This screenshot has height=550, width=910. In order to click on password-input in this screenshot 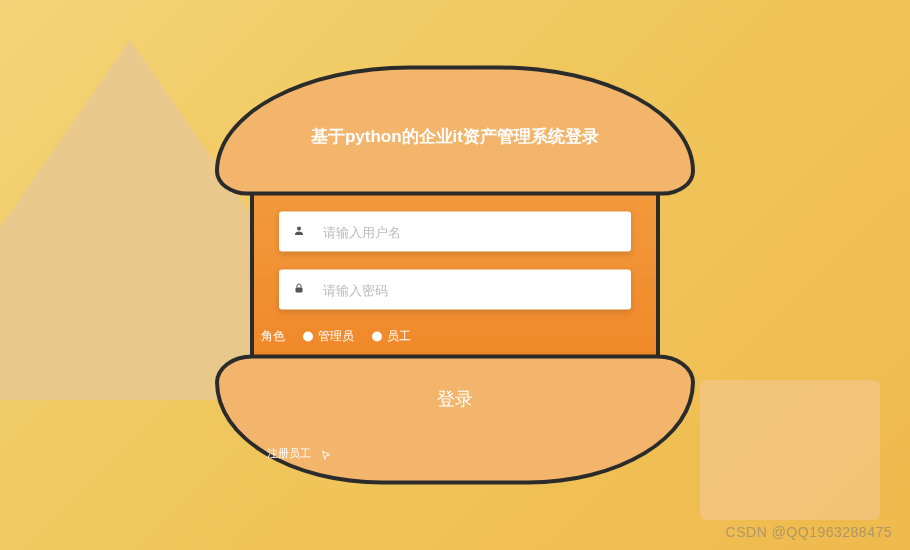, I will do `click(470, 290)`.